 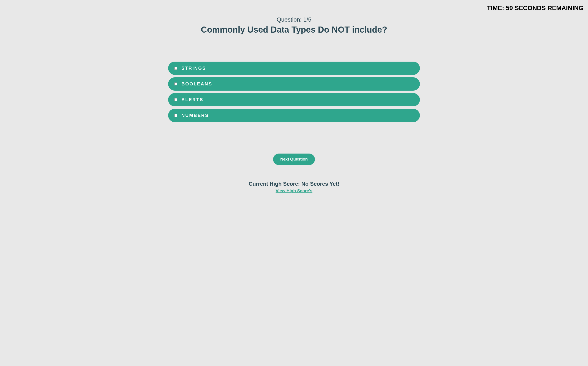 What do you see at coordinates (294, 184) in the screenshot?
I see `high-score-text: Current High Score: No Scores Yet!` at bounding box center [294, 184].